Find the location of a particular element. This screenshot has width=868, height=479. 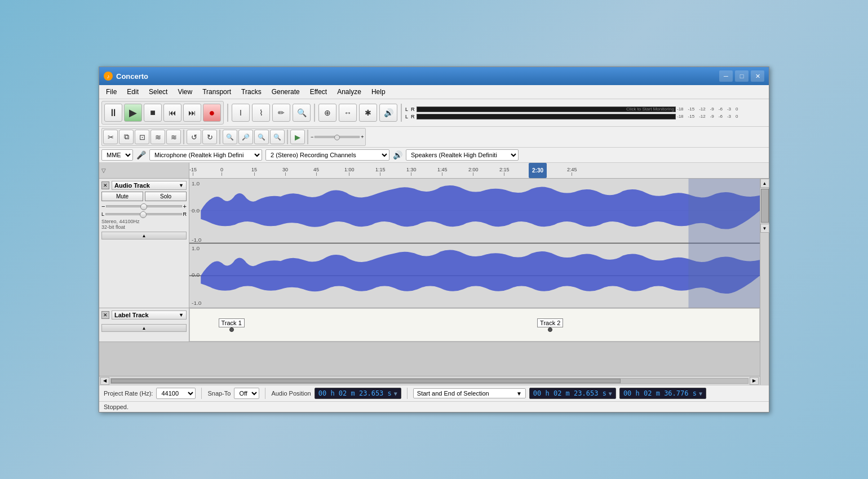

label-track-name: Label Track ▼ is located at coordinates (149, 315).